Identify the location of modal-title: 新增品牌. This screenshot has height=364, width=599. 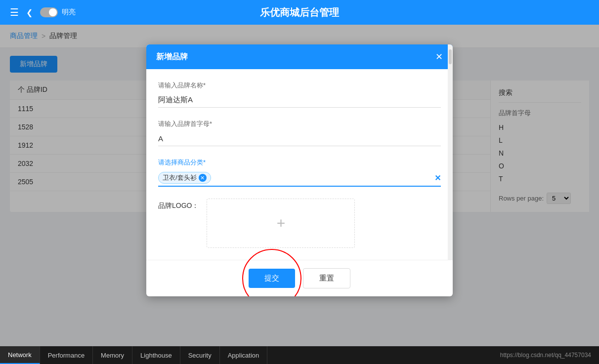
(172, 57).